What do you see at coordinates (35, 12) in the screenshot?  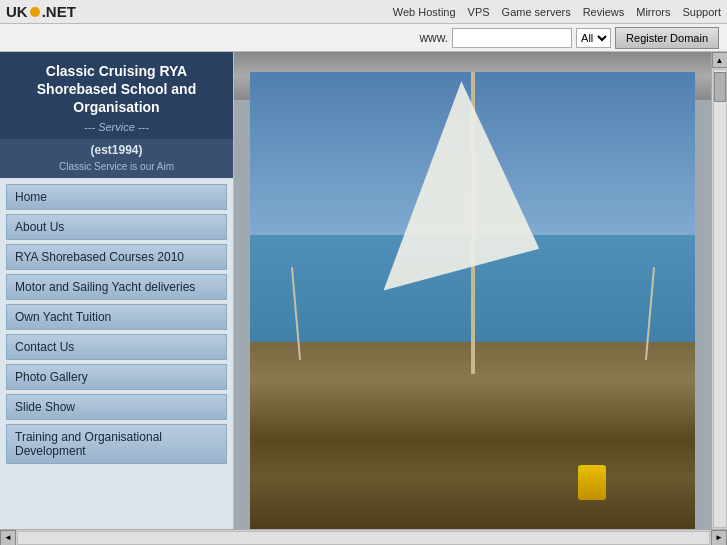 I see `logo-dot-icon` at bounding box center [35, 12].